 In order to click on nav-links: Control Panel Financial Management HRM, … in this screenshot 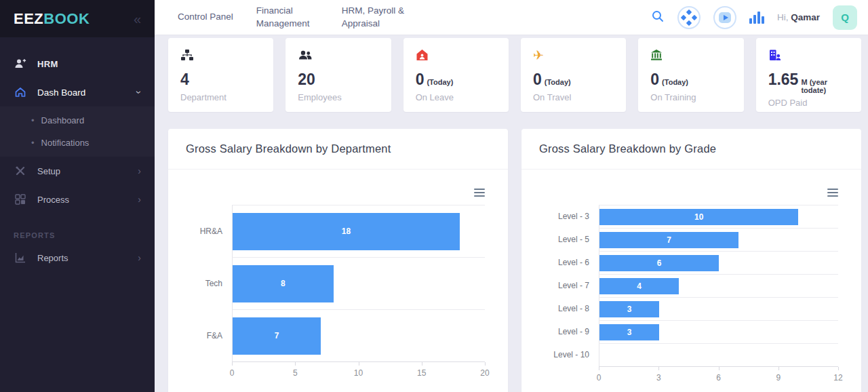, I will do `click(295, 17)`.